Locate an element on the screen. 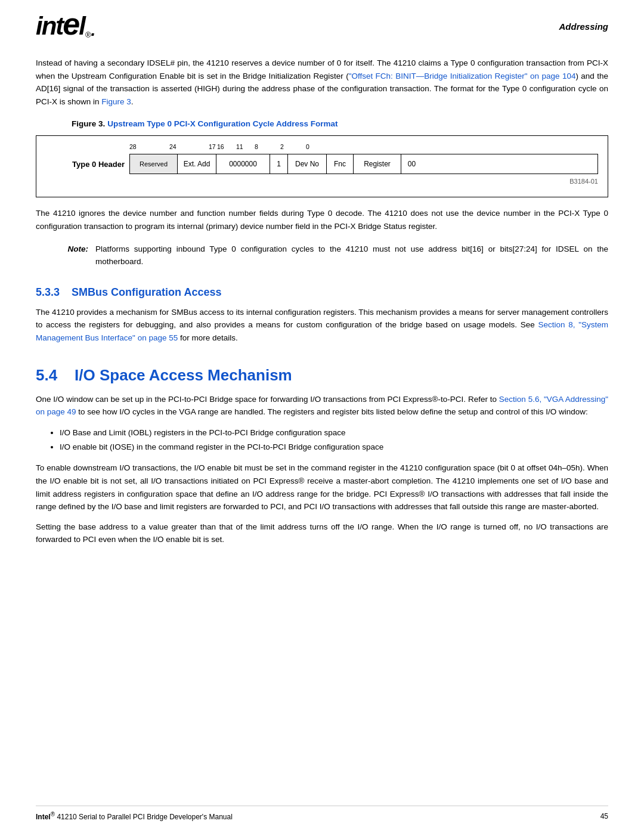 The image size is (644, 833). bit-16: 16 is located at coordinates (221, 147).